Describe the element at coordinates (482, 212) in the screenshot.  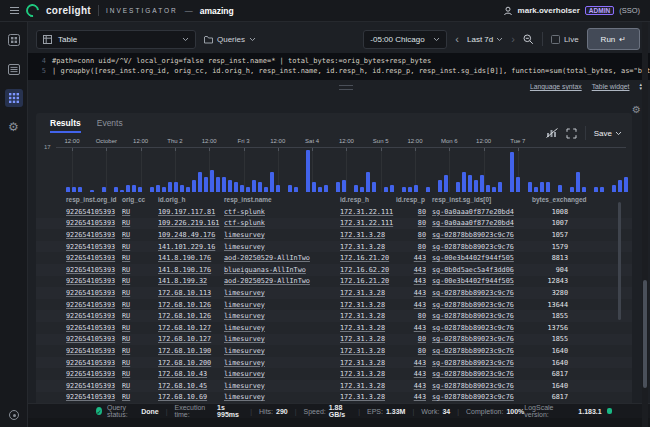
I see `table-cell: sg-0a0aaa0f877e20bd4` at that location.